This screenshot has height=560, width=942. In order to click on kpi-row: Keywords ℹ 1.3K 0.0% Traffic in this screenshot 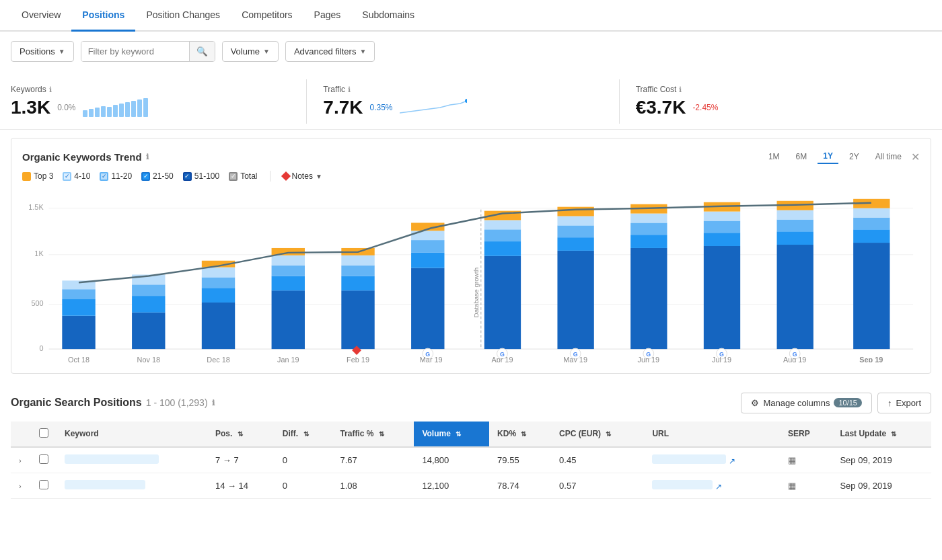, I will do `click(471, 101)`.